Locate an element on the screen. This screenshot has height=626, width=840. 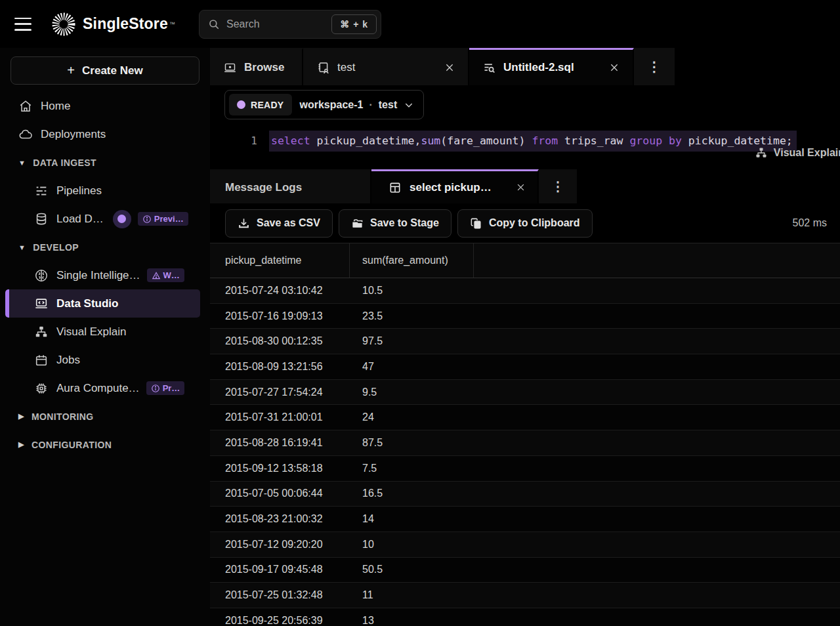
table-row: 2015-08-28 16:19:4187.5 is located at coordinates (525, 444).